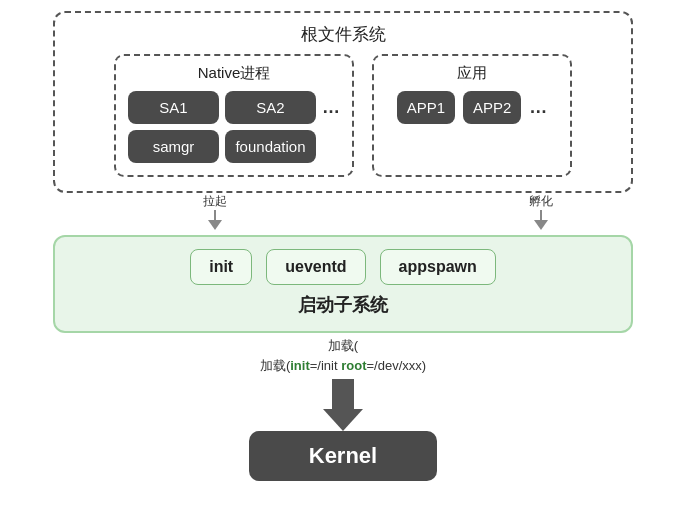 The height and width of the screenshot is (512, 686). I want to click on load-init-key: init, so click(300, 366).